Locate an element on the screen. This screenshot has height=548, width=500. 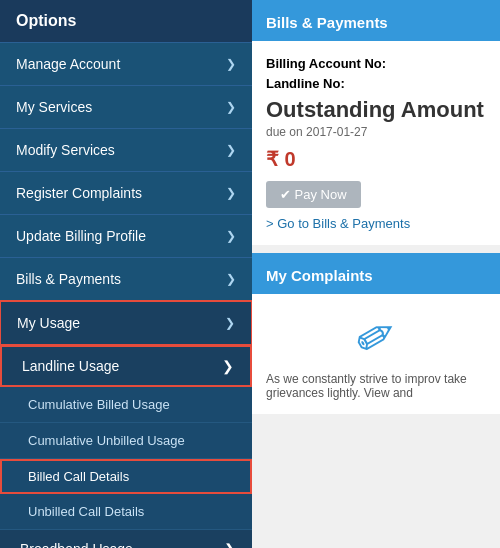
billing-account-label: Billing Account No: is located at coordinates (326, 64).